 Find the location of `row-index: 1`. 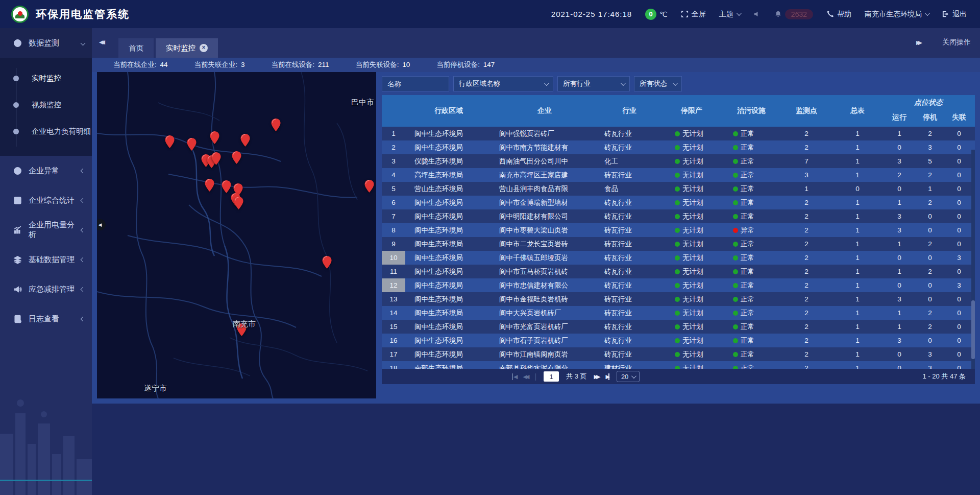

row-index: 1 is located at coordinates (394, 134).